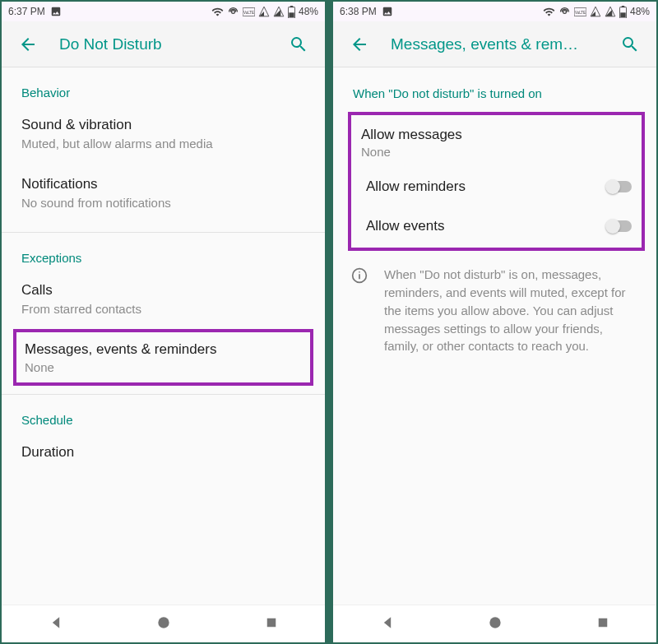 The width and height of the screenshot is (658, 644). What do you see at coordinates (163, 299) in the screenshot?
I see `item-calls: Calls From starred contacts` at bounding box center [163, 299].